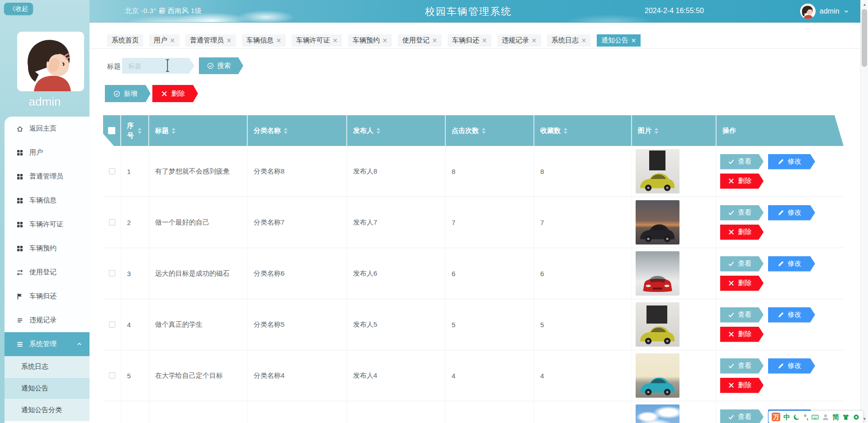 The width and height of the screenshot is (868, 423). Describe the element at coordinates (264, 41) in the screenshot. I see `tab-车辆信息: 车辆信息` at that location.